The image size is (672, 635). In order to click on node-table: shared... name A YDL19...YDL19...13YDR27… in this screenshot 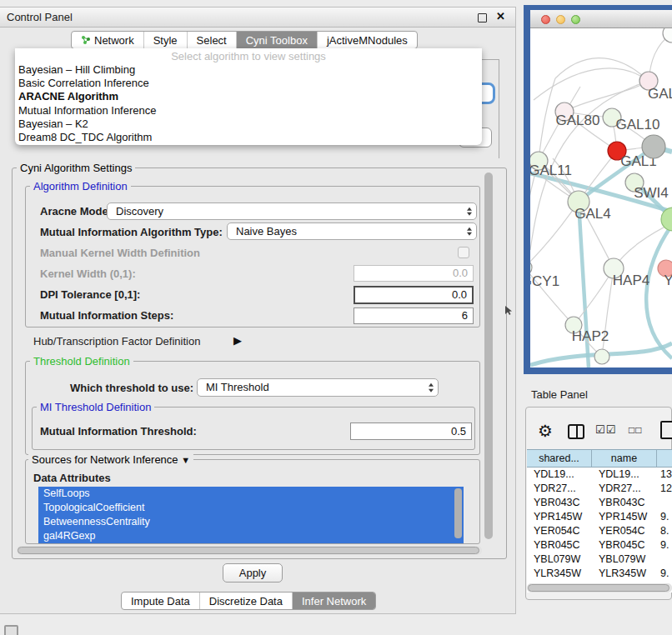, I will do `click(599, 521)`.